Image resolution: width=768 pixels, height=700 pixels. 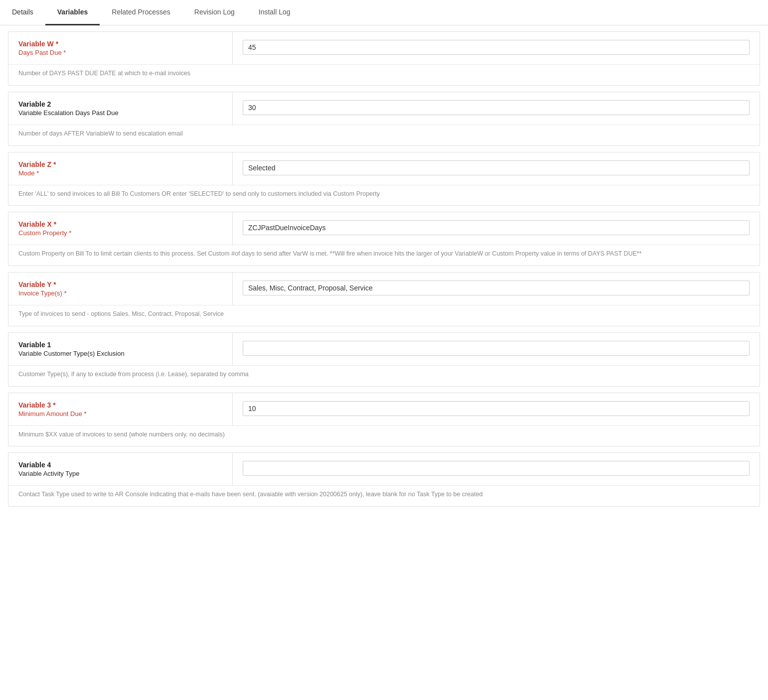 I want to click on variable-label-variable-y: Invoice Type(s) *, so click(x=121, y=293).